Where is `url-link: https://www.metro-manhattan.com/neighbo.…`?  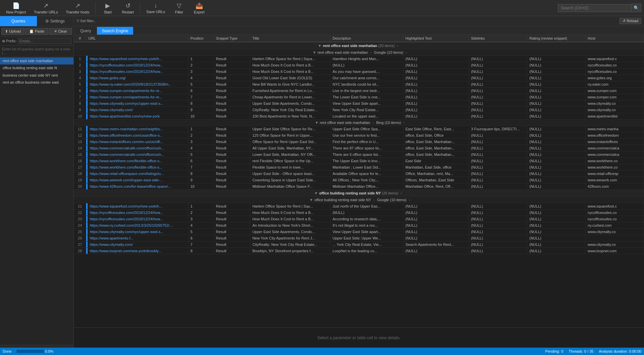
url-link: https://www.metro-manhattan.com/neighbo.… is located at coordinates (138, 129).